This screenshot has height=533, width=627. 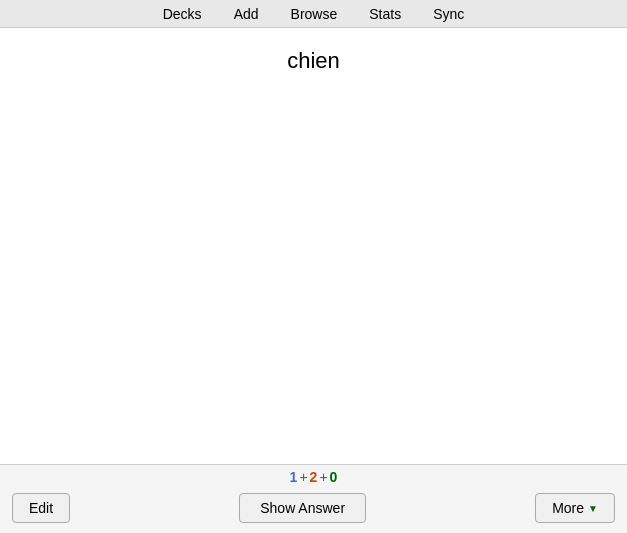 What do you see at coordinates (448, 14) in the screenshot?
I see `nav-sync: Sync` at bounding box center [448, 14].